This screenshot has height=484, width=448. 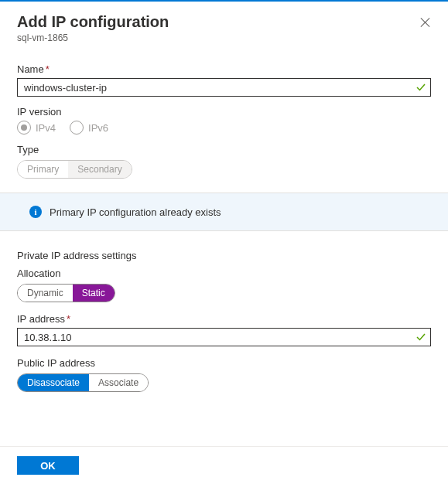 What do you see at coordinates (135, 212) in the screenshot?
I see `info-text: Primary IP configuration already exists` at bounding box center [135, 212].